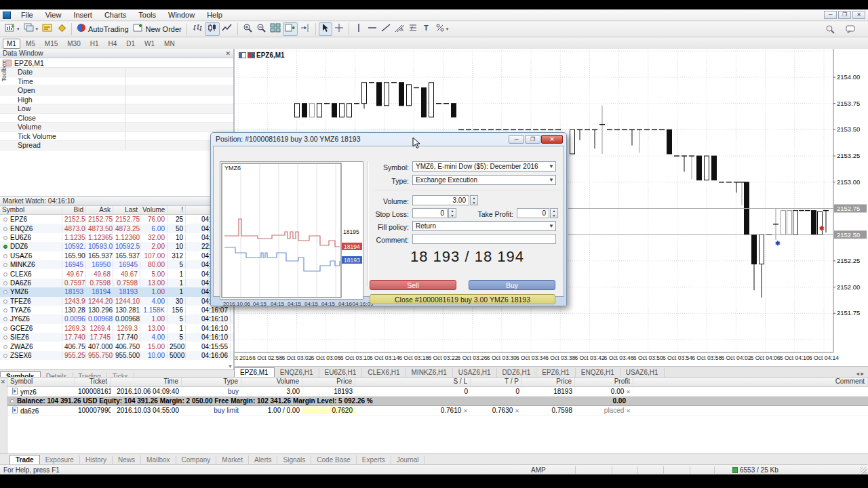  Describe the element at coordinates (341, 373) in the screenshot. I see `chart-tab-eu6z6h1: EU6Z6,H1` at that location.